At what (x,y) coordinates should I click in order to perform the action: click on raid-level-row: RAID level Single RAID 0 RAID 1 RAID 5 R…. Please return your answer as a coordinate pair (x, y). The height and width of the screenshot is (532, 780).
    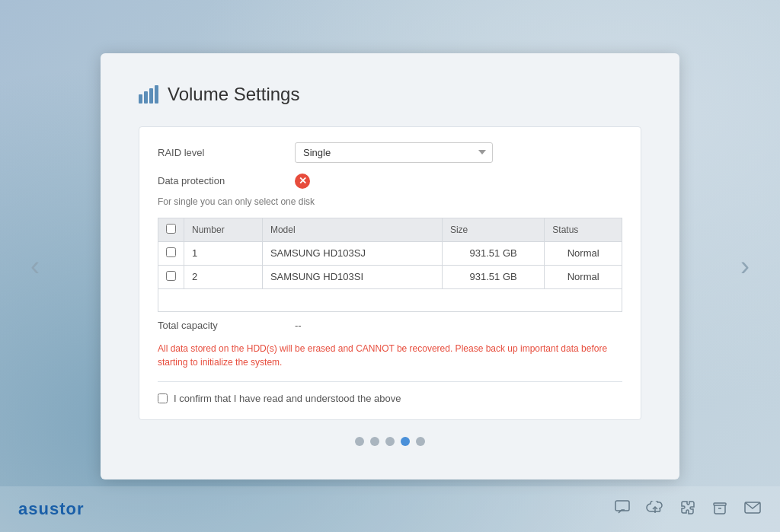
    Looking at the image, I should click on (390, 152).